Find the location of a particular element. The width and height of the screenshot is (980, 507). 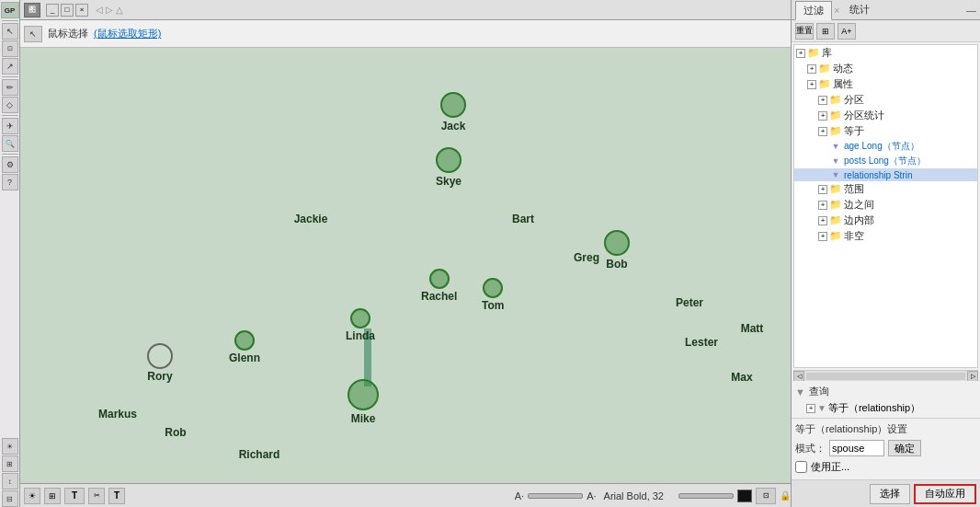

auto-apply-btn: 自动应用 is located at coordinates (945, 494).